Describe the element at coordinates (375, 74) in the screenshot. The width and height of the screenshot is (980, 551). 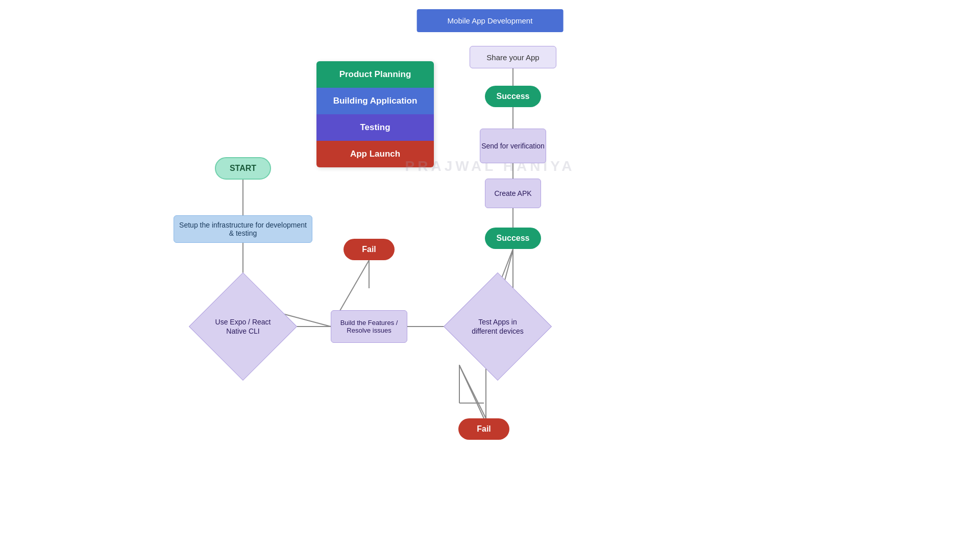
I see `legend-product-planning: Product Planning` at that location.